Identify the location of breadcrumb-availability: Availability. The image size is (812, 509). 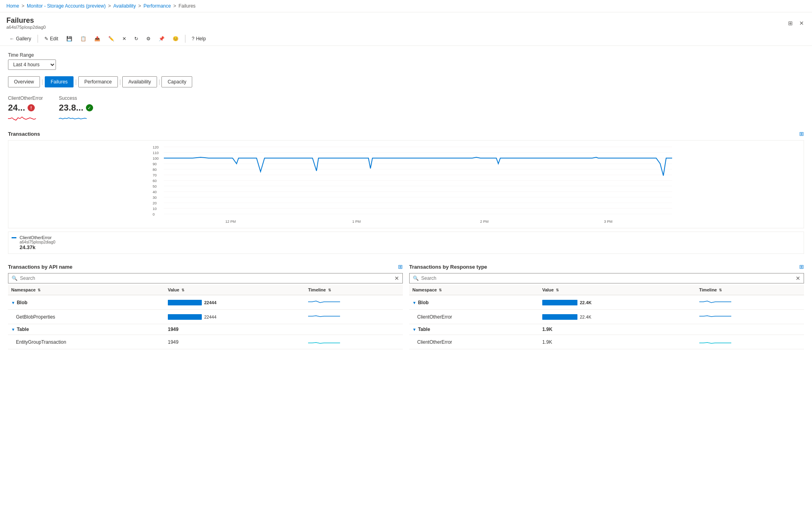
(124, 6).